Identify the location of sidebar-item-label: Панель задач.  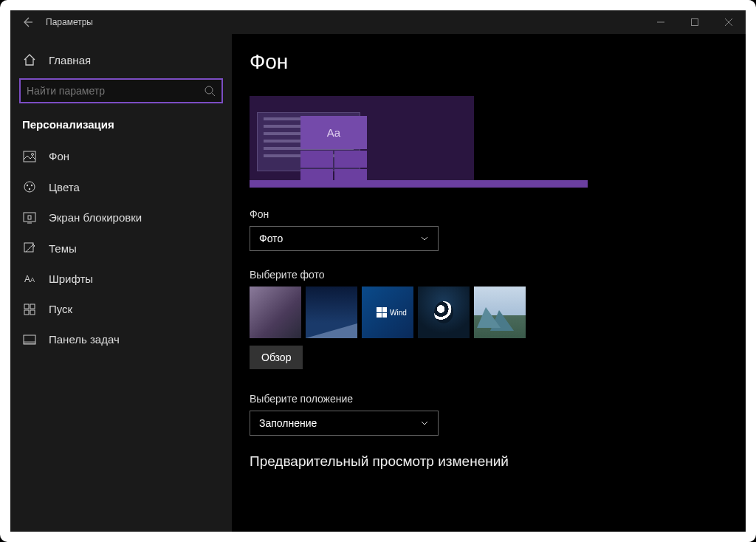
(84, 340).